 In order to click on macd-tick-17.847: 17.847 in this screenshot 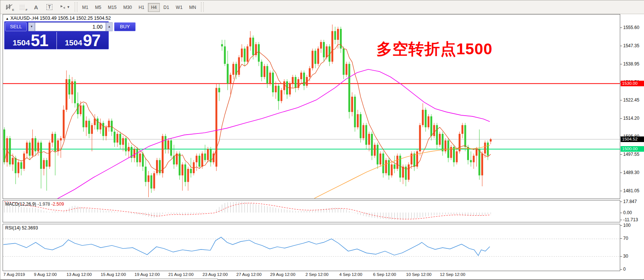, I will do `click(630, 202)`.